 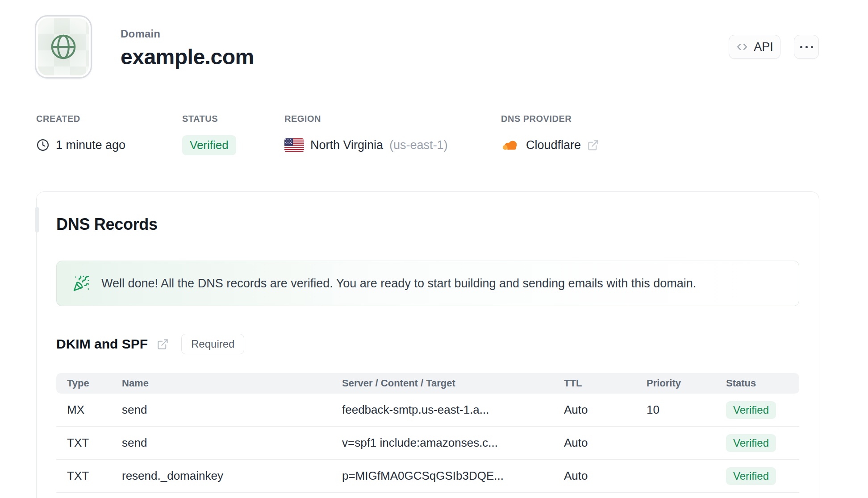 What do you see at coordinates (686, 410) in the screenshot?
I see `cell-priority: 10` at bounding box center [686, 410].